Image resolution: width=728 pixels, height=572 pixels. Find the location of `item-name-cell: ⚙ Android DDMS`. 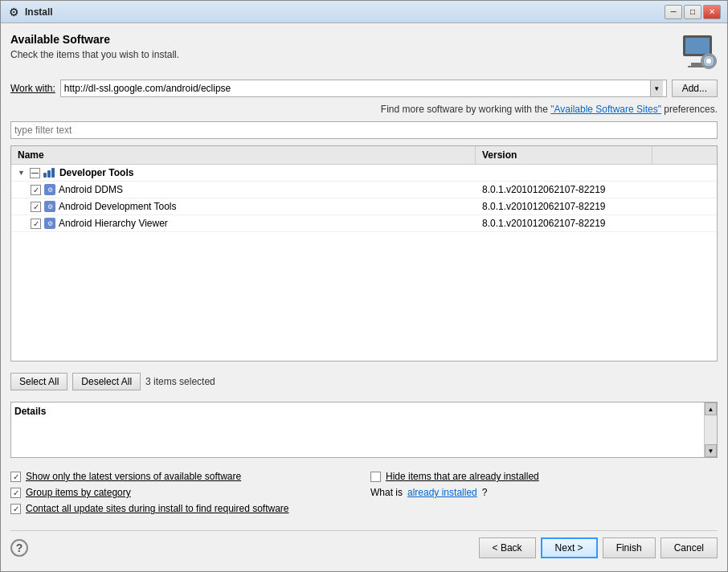

item-name-cell: ⚙ Android DDMS is located at coordinates (243, 190).